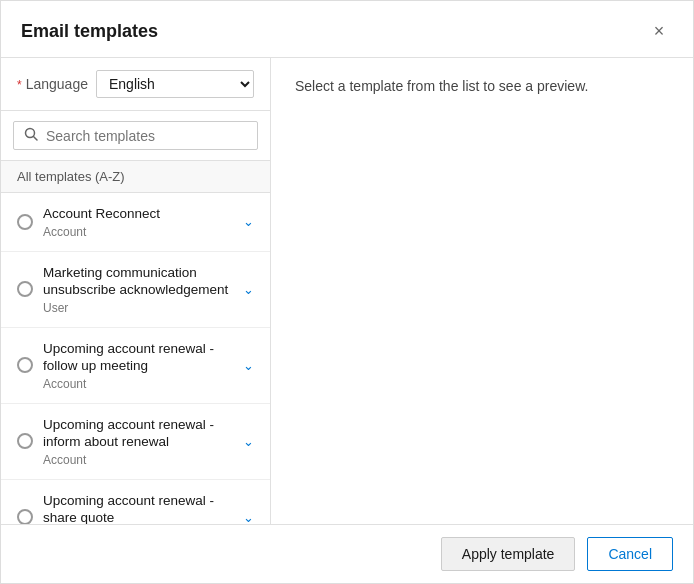  Describe the element at coordinates (146, 136) in the screenshot. I see `search-input` at that location.